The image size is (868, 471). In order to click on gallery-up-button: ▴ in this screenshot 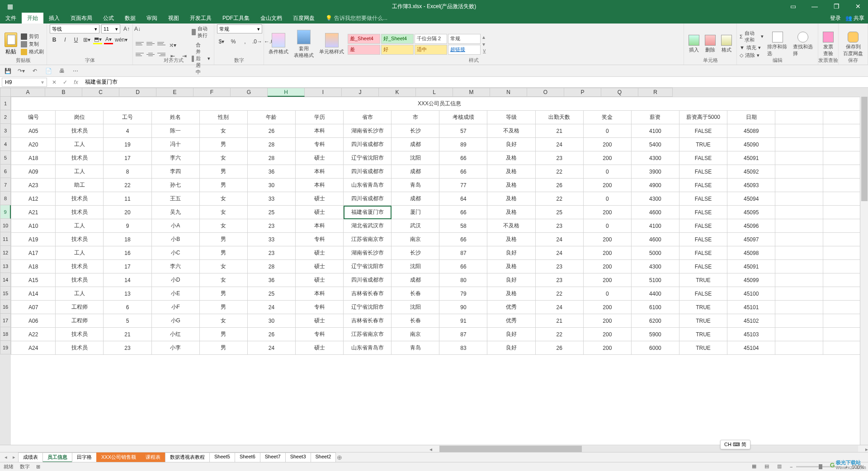, I will do `click(485, 37)`.